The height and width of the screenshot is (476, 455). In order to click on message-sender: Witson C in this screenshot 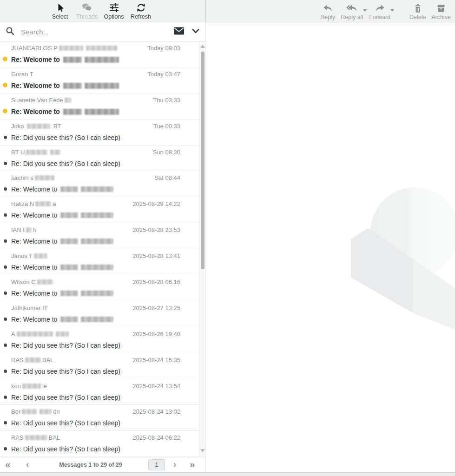, I will do `click(70, 282)`.